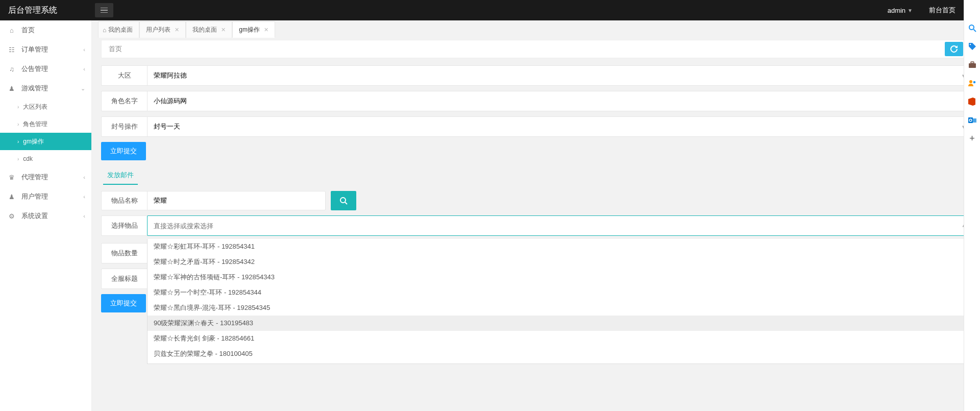  Describe the element at coordinates (559, 226) in the screenshot. I see `select-item-input` at that location.